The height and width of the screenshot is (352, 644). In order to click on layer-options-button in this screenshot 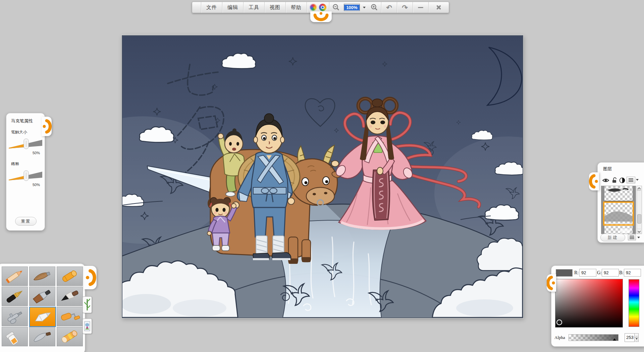, I will do `click(632, 237)`.